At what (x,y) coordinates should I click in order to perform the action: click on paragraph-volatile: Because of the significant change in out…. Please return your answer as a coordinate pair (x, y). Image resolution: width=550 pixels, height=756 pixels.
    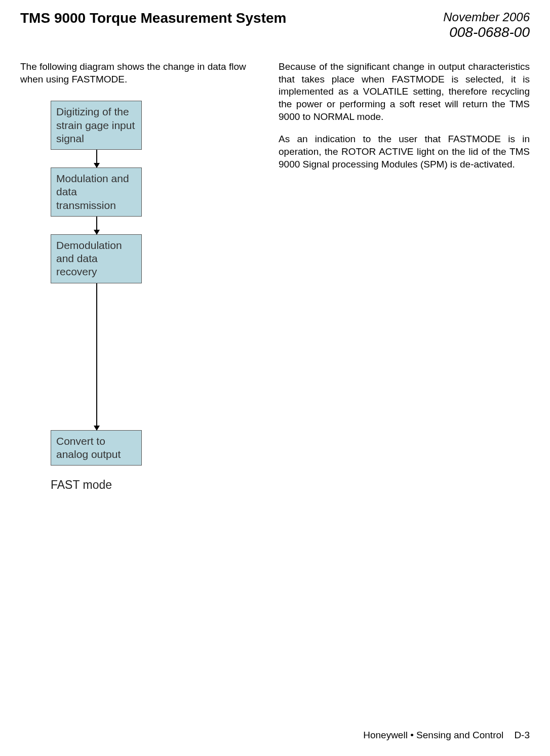
    Looking at the image, I should click on (404, 92).